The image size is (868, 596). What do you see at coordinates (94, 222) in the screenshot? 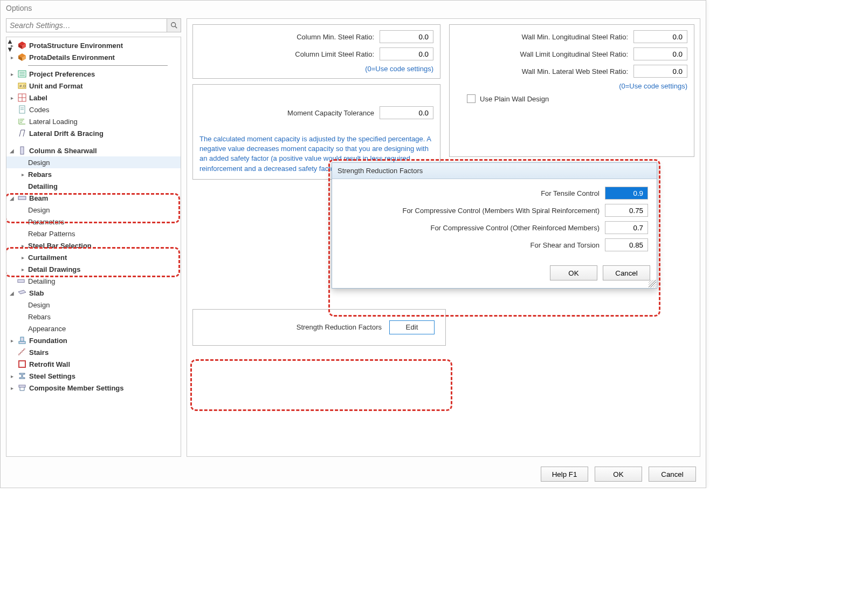
I see `tree-beam-parameters: Parameters` at bounding box center [94, 222].